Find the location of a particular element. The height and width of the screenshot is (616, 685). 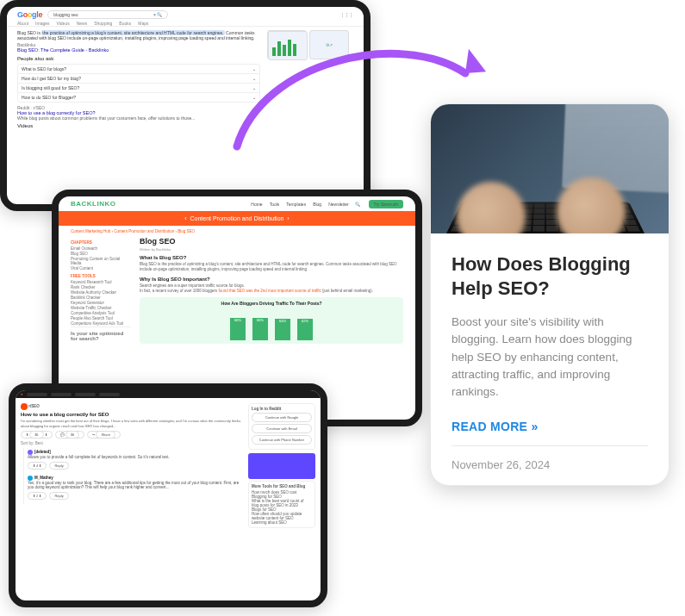

article-title: Blog SEO is located at coordinates (271, 241).